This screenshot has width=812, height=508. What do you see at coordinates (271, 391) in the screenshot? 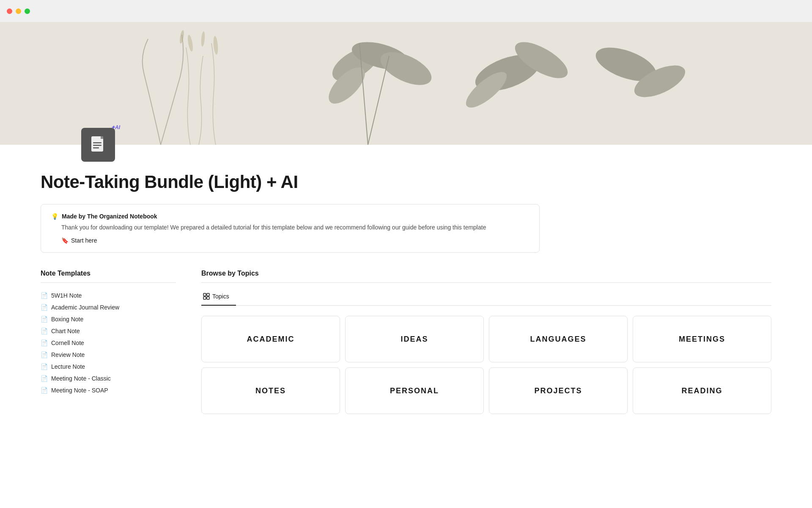
I see `topic-card-notes: NOTES` at bounding box center [271, 391].